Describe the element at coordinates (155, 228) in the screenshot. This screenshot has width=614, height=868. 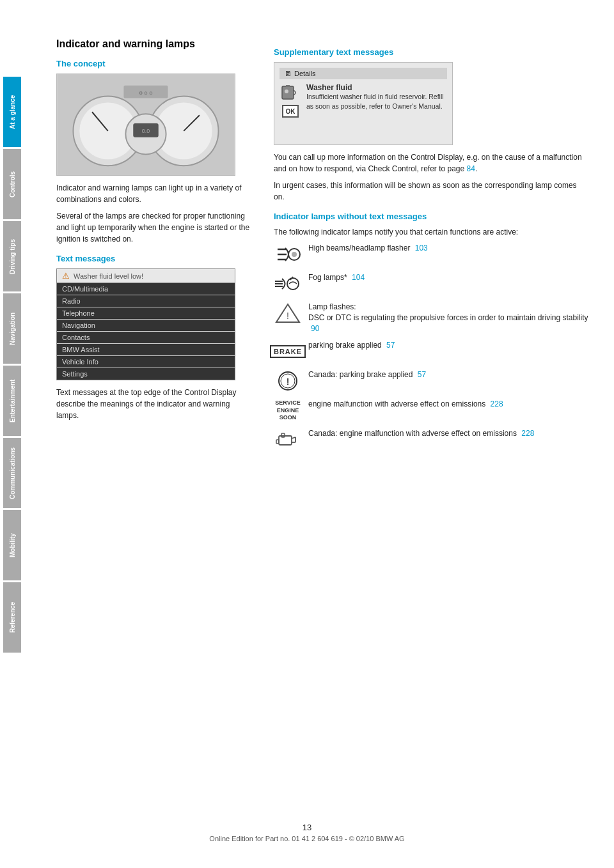
I see `concept-body2: Several of the lamps are checked for pro…` at that location.